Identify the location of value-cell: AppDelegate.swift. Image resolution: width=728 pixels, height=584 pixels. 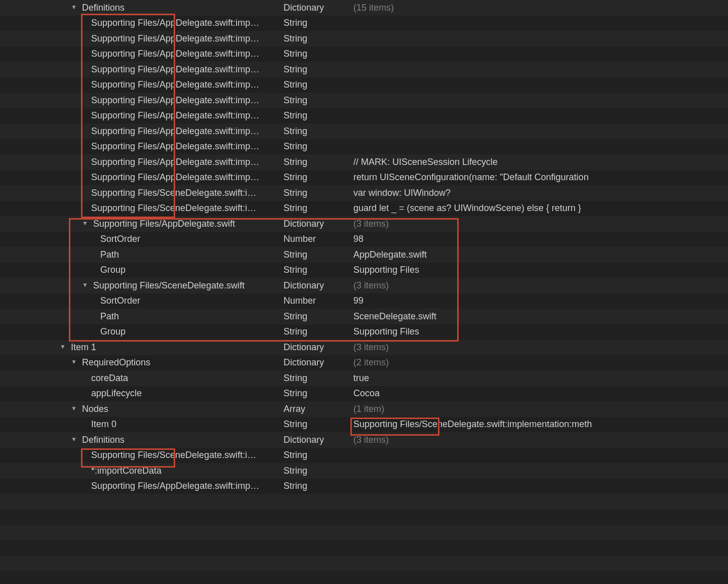
(541, 255).